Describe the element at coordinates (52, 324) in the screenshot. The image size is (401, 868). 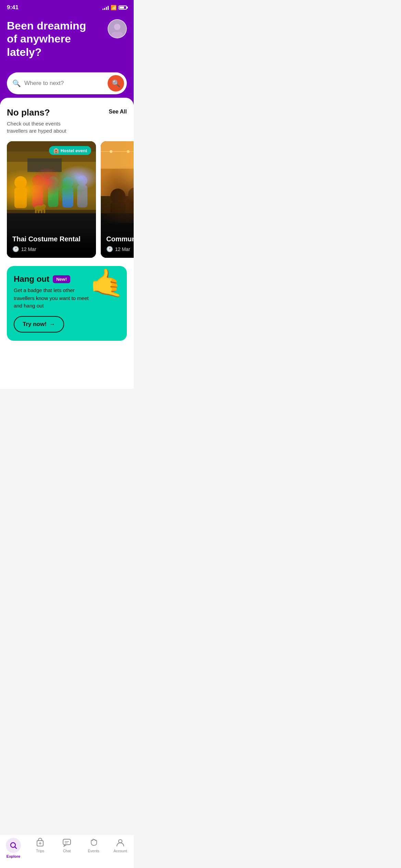
I see `try-now-arrow: →` at that location.